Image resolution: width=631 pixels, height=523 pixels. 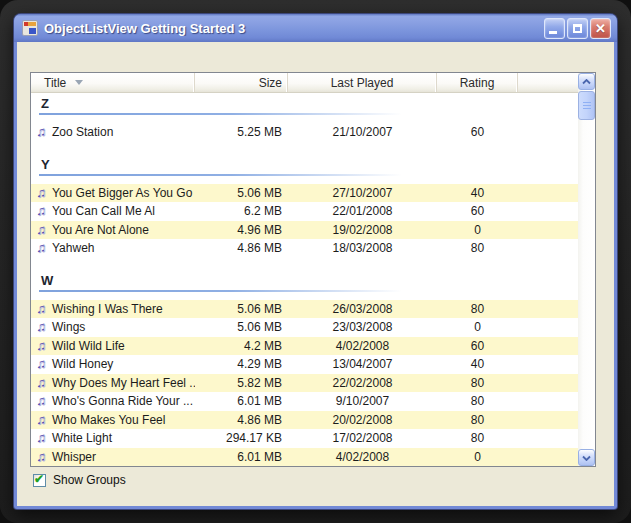 I want to click on song-row: ♫ Who Makes You Feel 4.86 MB 20/02/2008 …, so click(x=304, y=420).